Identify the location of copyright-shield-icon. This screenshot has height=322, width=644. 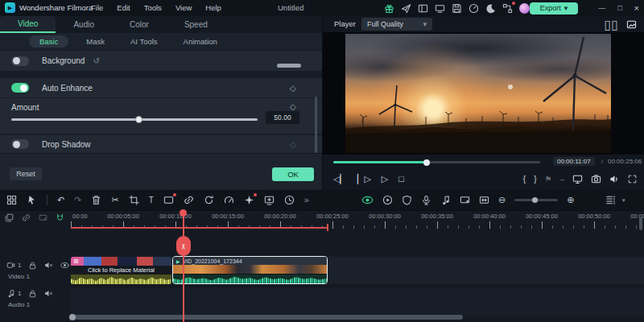
(407, 200).